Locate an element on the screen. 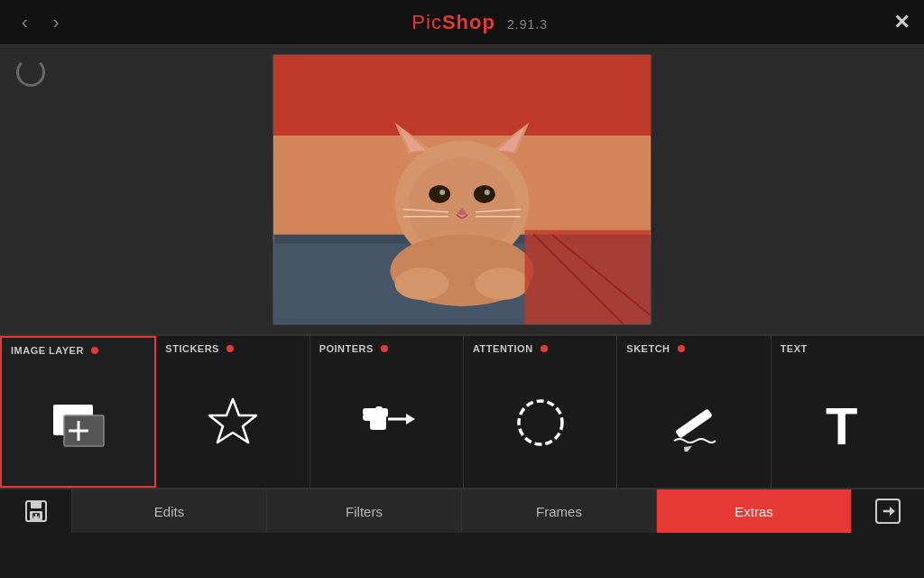 The image size is (924, 578). tool-image-layer: IMAGE LAYER is located at coordinates (78, 412).